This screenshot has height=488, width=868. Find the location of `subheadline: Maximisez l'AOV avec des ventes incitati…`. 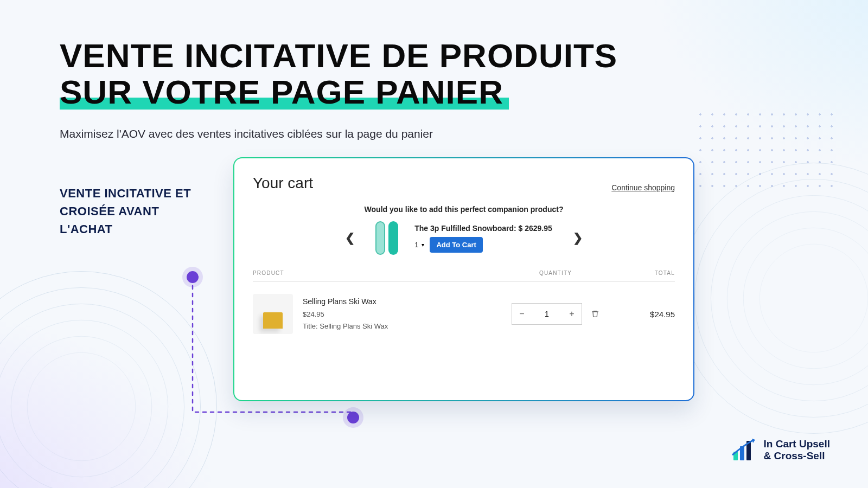

subheadline: Maximisez l'AOV avec des ventes incitati… is located at coordinates (246, 134).